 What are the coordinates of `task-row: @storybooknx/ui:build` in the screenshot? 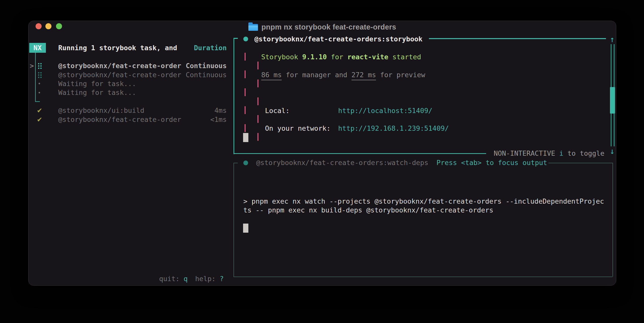 It's located at (101, 111).